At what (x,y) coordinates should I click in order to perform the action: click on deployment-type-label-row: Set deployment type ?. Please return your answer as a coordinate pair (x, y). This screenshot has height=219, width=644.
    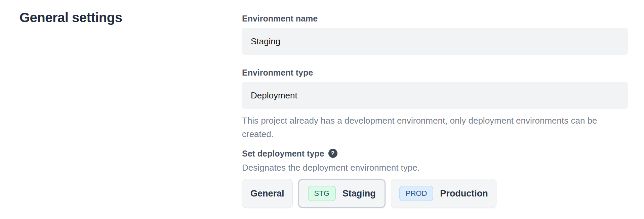
    Looking at the image, I should click on (435, 153).